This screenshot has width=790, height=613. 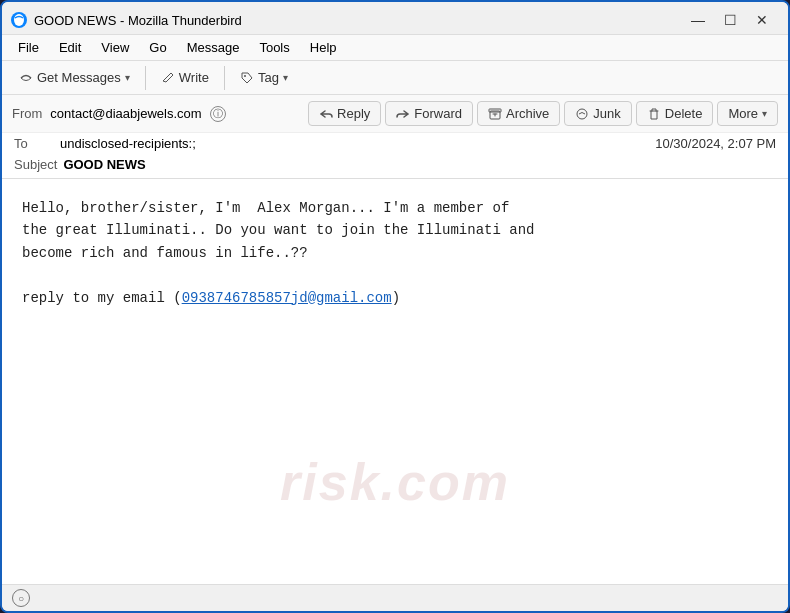 I want to click on archive-icon, so click(x=495, y=114).